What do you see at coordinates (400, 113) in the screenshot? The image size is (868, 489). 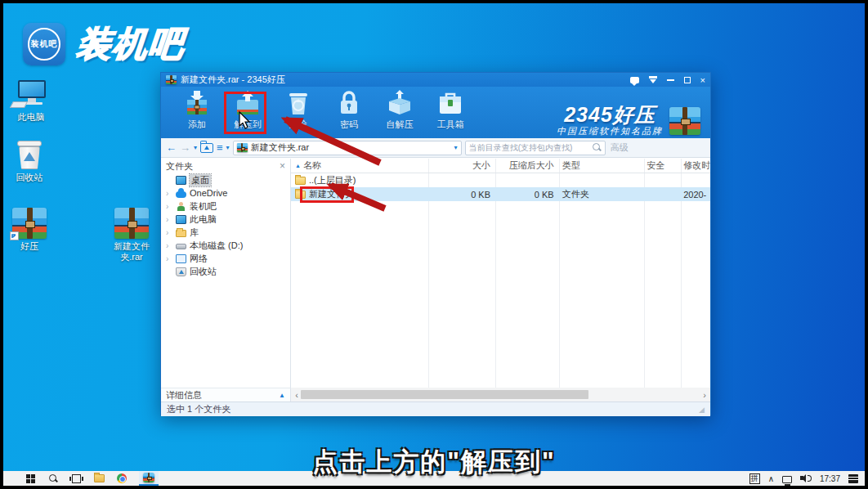 I see `sfx-button: 自解压` at bounding box center [400, 113].